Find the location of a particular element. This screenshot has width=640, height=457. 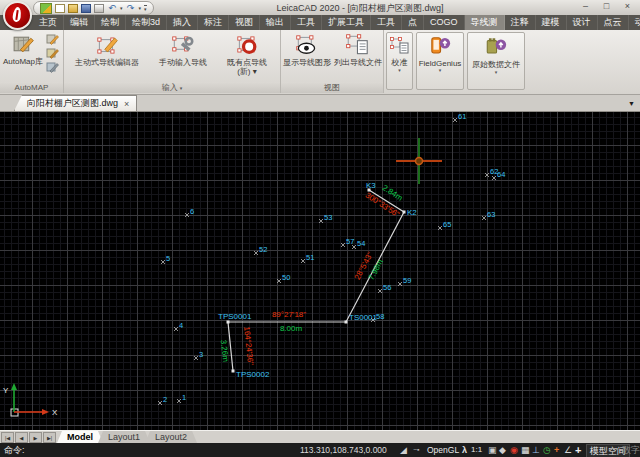

point-label: 58 is located at coordinates (380, 316).